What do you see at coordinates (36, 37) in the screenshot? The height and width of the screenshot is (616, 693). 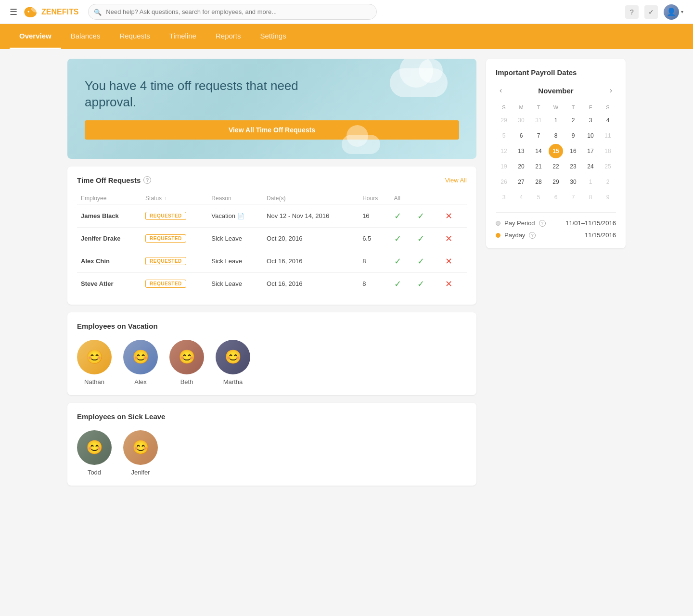 I see `nav-item-overview: Overview` at bounding box center [36, 37].